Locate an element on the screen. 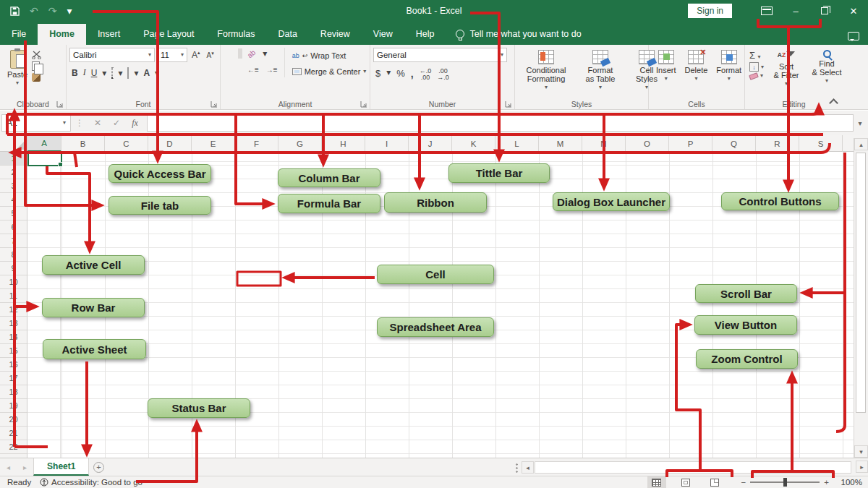 The width and height of the screenshot is (868, 488). restore-button is located at coordinates (825, 11).